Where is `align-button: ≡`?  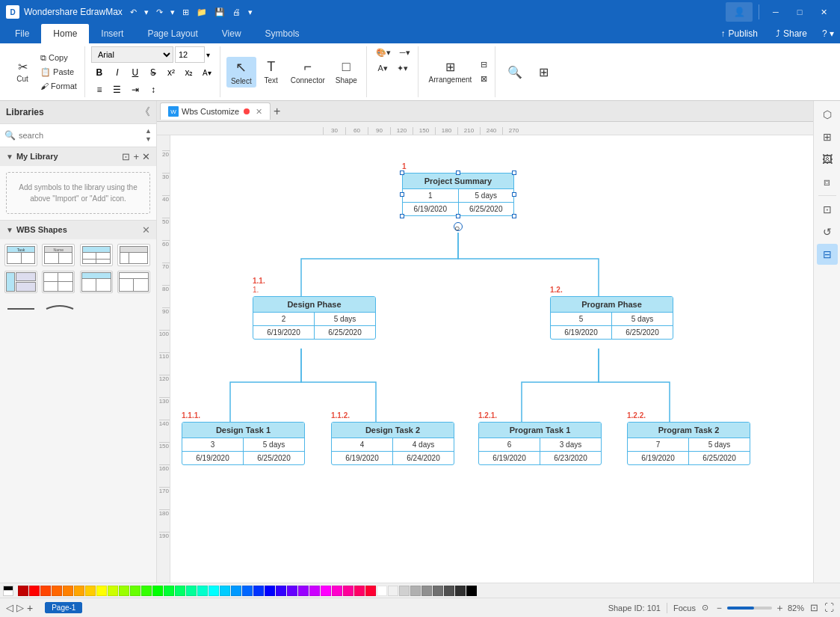
align-button: ≡ is located at coordinates (99, 90).